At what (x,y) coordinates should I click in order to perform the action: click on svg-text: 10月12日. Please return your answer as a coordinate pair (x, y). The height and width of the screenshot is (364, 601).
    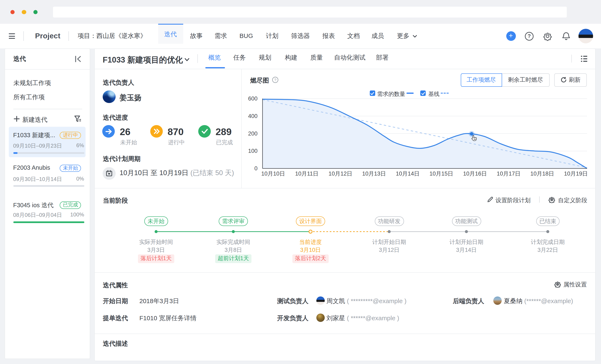
    Looking at the image, I should click on (341, 174).